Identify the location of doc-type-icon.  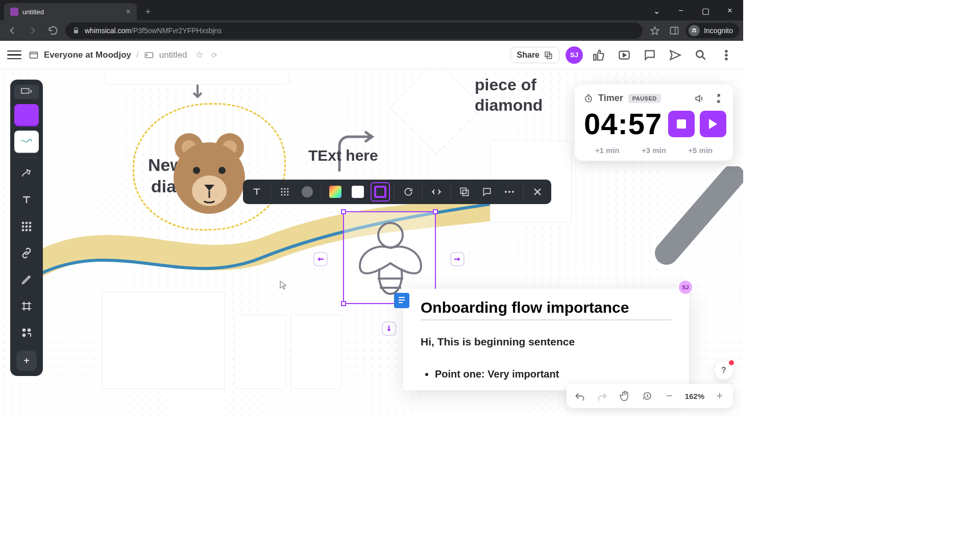
(149, 55).